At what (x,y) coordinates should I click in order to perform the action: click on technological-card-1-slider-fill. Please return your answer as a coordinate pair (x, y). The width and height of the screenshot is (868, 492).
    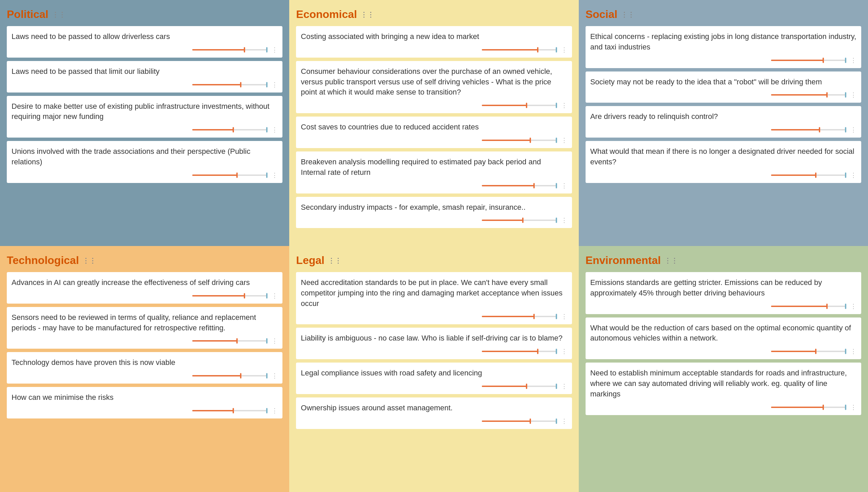
    Looking at the image, I should click on (215, 341).